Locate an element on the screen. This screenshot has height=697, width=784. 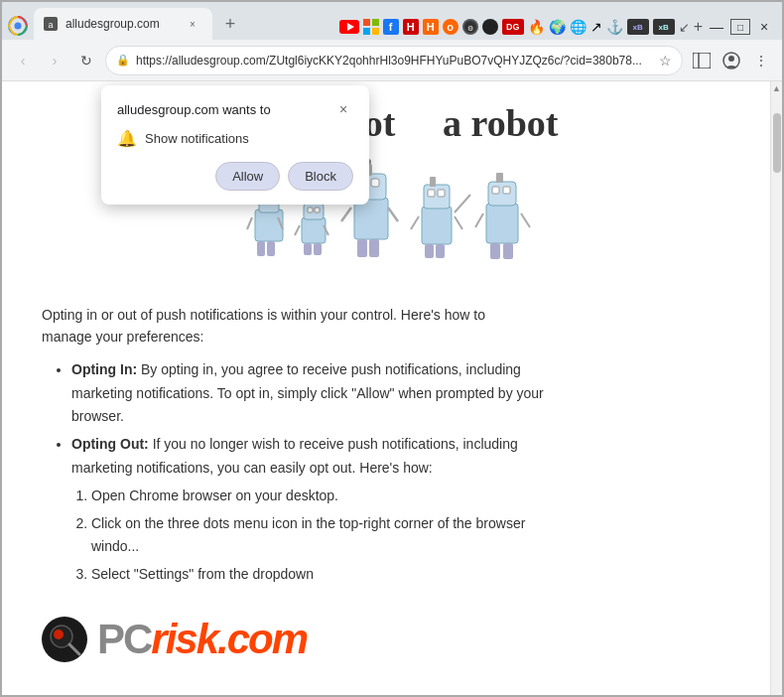
kb2-icon: xB is located at coordinates (664, 27).